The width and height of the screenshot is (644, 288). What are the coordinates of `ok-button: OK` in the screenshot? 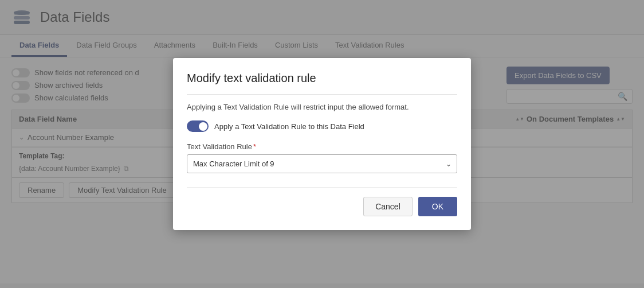 It's located at (438, 207).